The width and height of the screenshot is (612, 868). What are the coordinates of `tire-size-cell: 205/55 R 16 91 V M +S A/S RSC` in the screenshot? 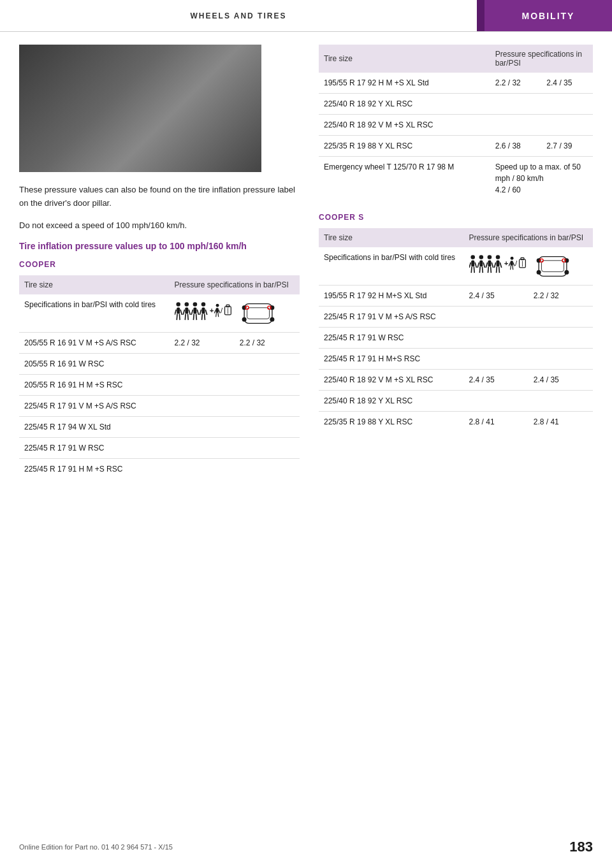 It's located at (94, 343).